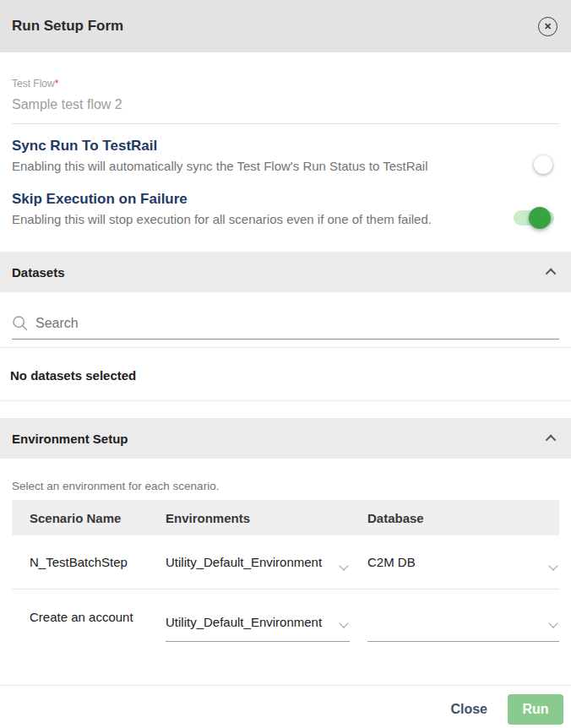 This screenshot has height=728, width=571. What do you see at coordinates (536, 218) in the screenshot?
I see `skip-on-failure-toggle` at bounding box center [536, 218].